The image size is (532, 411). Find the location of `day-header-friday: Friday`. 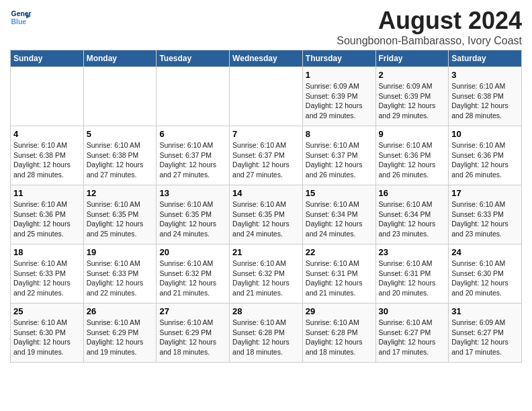

day-header-friday: Friday is located at coordinates (412, 59).